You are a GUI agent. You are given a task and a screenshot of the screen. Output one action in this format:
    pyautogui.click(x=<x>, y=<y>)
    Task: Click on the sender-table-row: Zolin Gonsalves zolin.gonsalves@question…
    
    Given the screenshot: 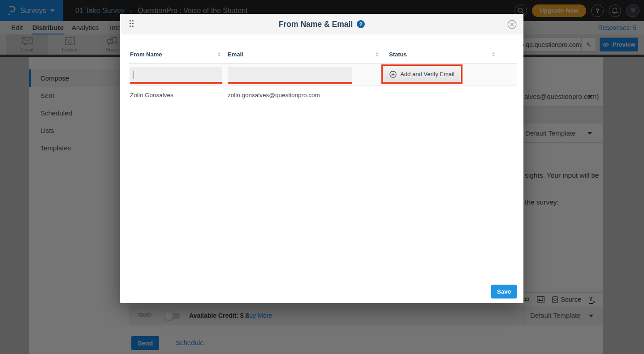 What is the action you would take?
    pyautogui.click(x=323, y=95)
    